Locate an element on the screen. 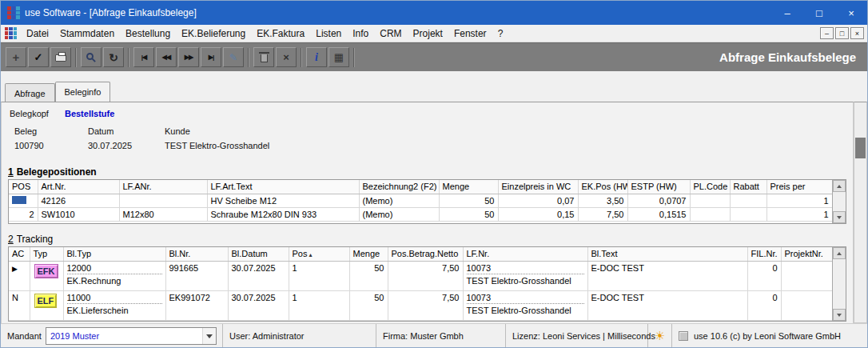 The width and height of the screenshot is (868, 348). menu-item-projekt: Projekt is located at coordinates (428, 34).